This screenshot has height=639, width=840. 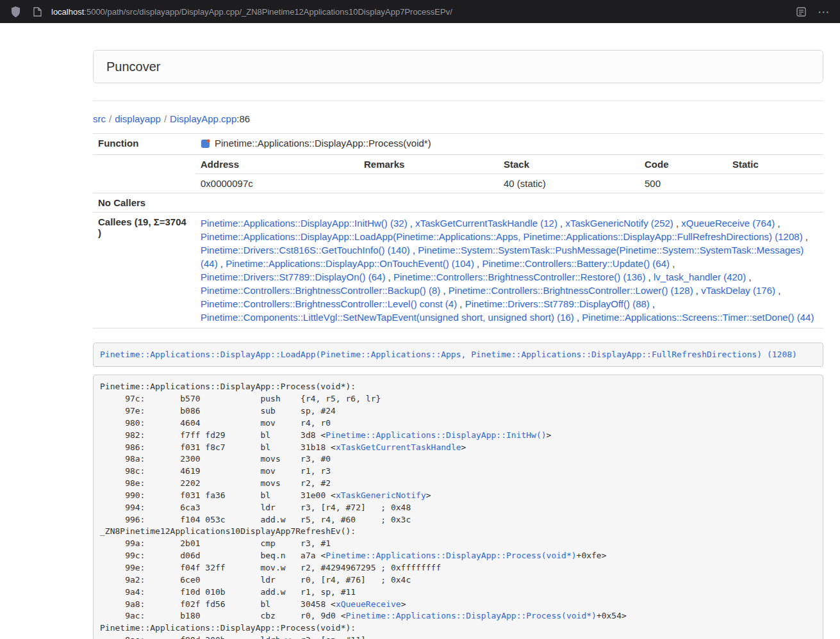 I want to click on callee-link: Pinetime::Applications::Screens::Timer::…, so click(x=698, y=318).